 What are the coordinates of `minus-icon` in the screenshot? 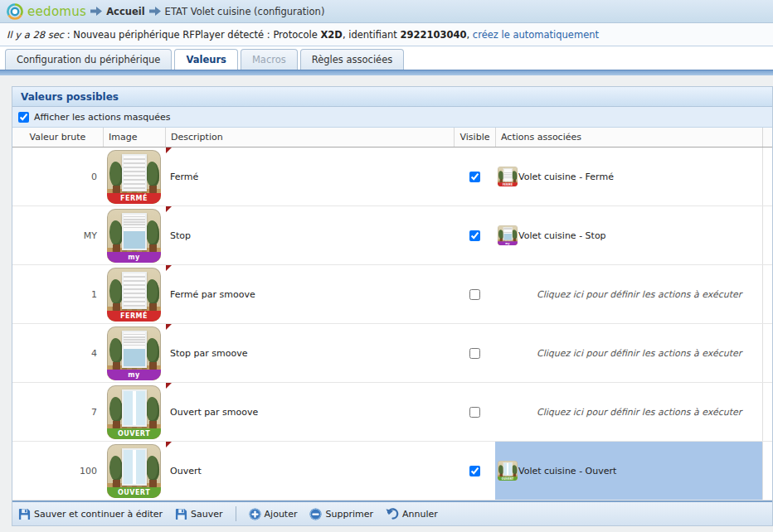 It's located at (315, 514).